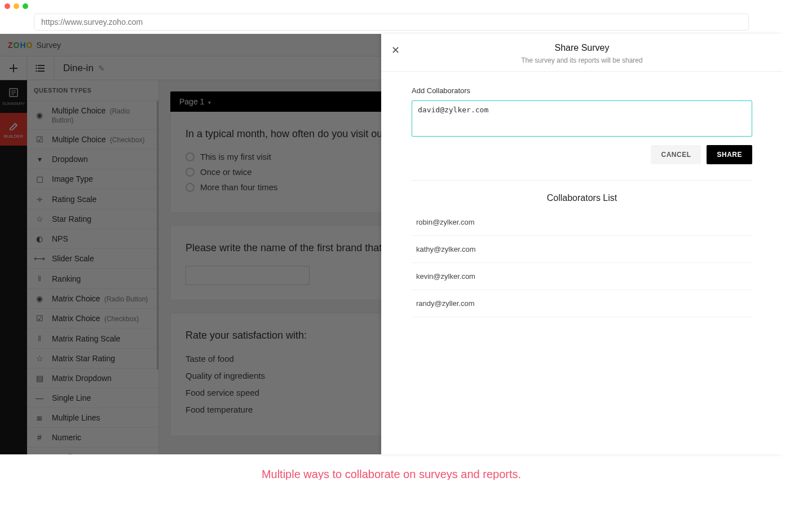 This screenshot has width=812, height=508. What do you see at coordinates (67, 279) in the screenshot?
I see `question-type-label: Ranking` at bounding box center [67, 279].